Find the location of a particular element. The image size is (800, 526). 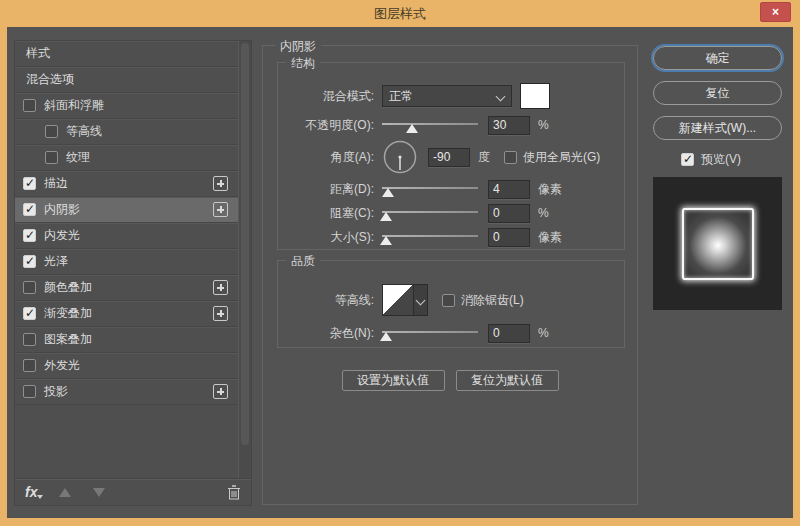

distance-label: 距离(D): is located at coordinates (326, 190).